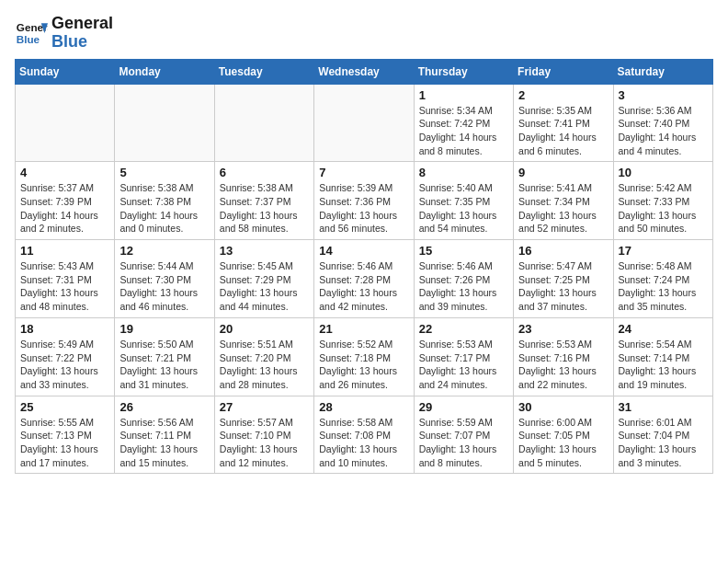  I want to click on day-info: Sunrise: 5:35 AMSunset: 7:41 PMDaylight:…, so click(563, 131).